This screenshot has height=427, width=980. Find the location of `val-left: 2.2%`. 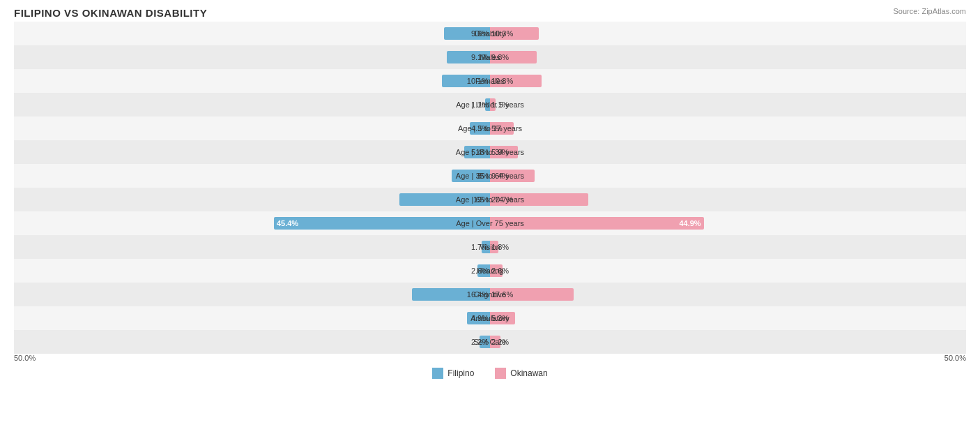

val-left: 2.2% is located at coordinates (480, 342).